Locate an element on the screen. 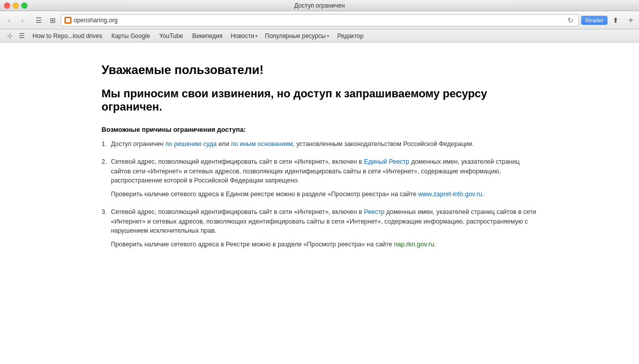 Image resolution: width=639 pixels, height=364 pixels. list-item-1-content: Доступ ограничен по решению суда или по … is located at coordinates (292, 144).